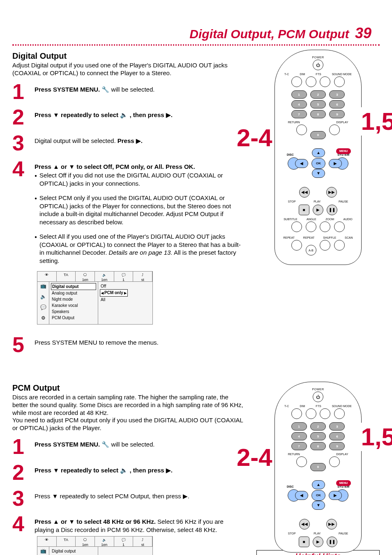 The height and width of the screenshot is (555, 392). I want to click on remote-label: DISPLAY, so click(342, 454).